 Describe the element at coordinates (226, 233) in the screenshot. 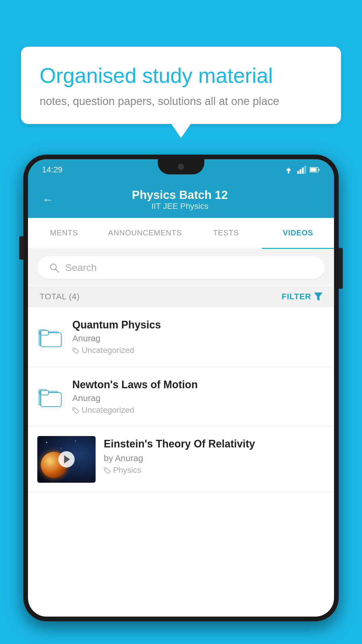

I see `tab-tests: TESTS` at that location.